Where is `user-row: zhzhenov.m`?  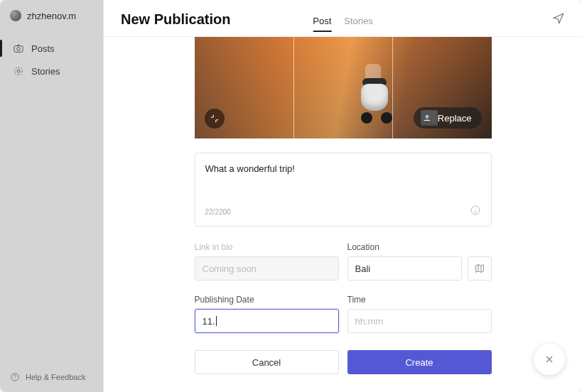
user-row: zhzhenov.m is located at coordinates (51, 17).